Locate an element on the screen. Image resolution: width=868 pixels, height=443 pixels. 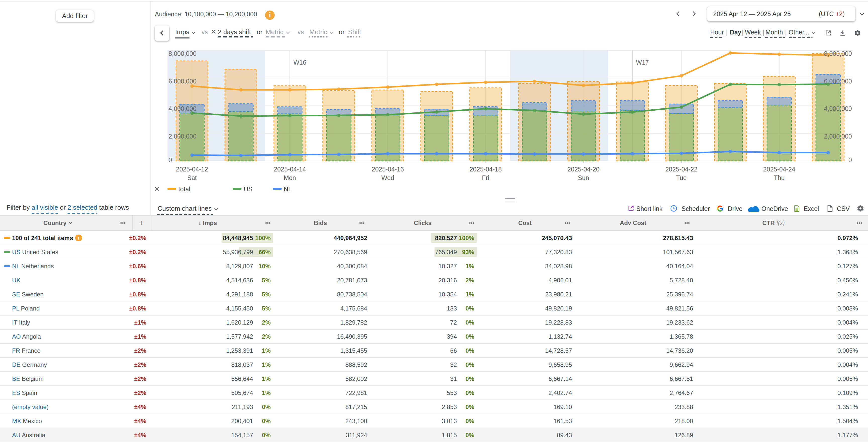
svg-text: Fri is located at coordinates (486, 178).